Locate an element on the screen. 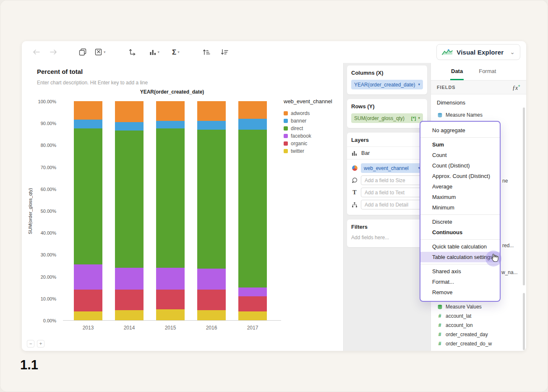 The height and width of the screenshot is (392, 548). field-item-order-created-day: #order_created_day is located at coordinates (479, 335).